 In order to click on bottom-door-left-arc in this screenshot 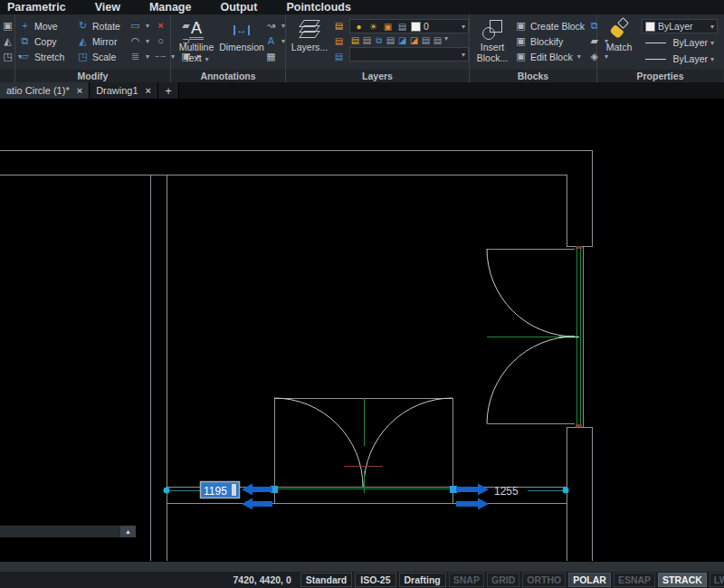, I will do `click(319, 442)`.